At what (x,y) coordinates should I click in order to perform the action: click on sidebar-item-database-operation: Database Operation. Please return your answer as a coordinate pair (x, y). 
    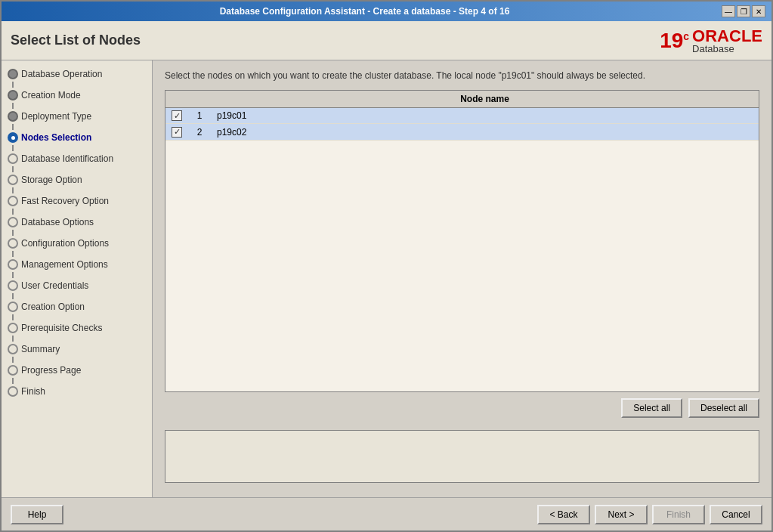
    Looking at the image, I should click on (77, 74).